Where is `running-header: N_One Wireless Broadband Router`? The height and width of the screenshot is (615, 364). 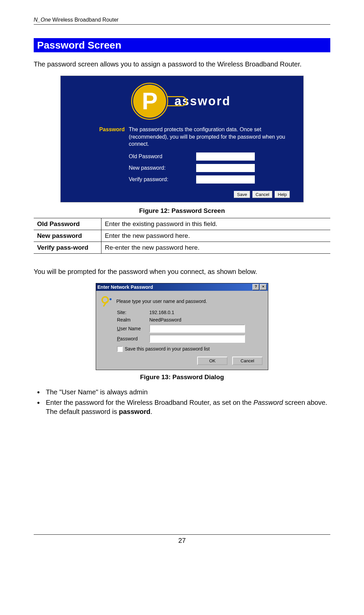
running-header: N_One Wireless Broadband Router is located at coordinates (182, 21).